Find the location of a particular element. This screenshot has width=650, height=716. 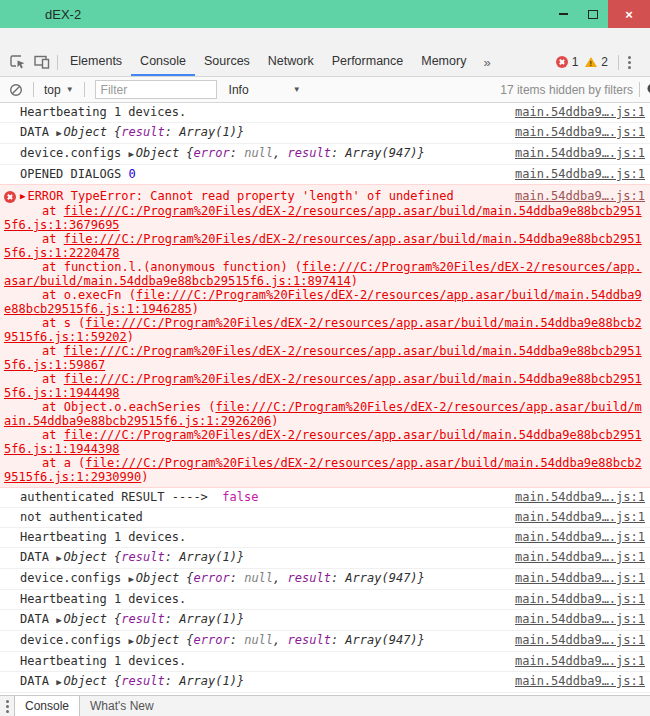

tab-elements: Elements is located at coordinates (96, 62).